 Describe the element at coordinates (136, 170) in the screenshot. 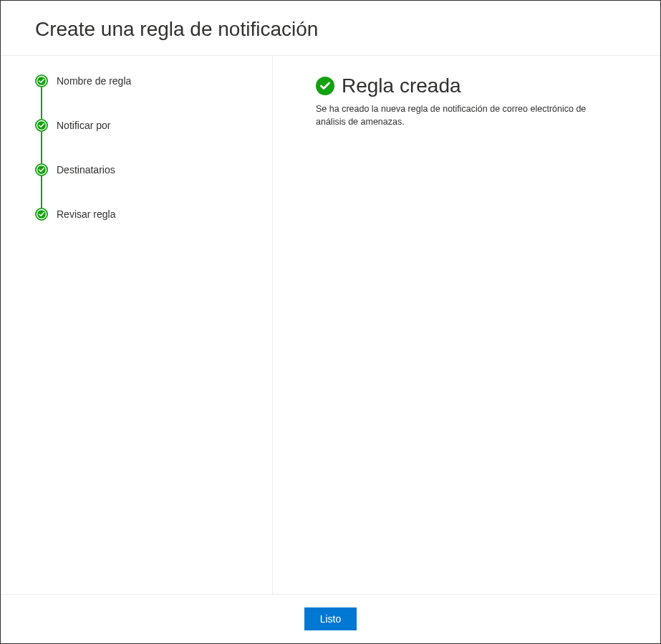

I see `wizard-step-recipients: Destinatarios` at that location.